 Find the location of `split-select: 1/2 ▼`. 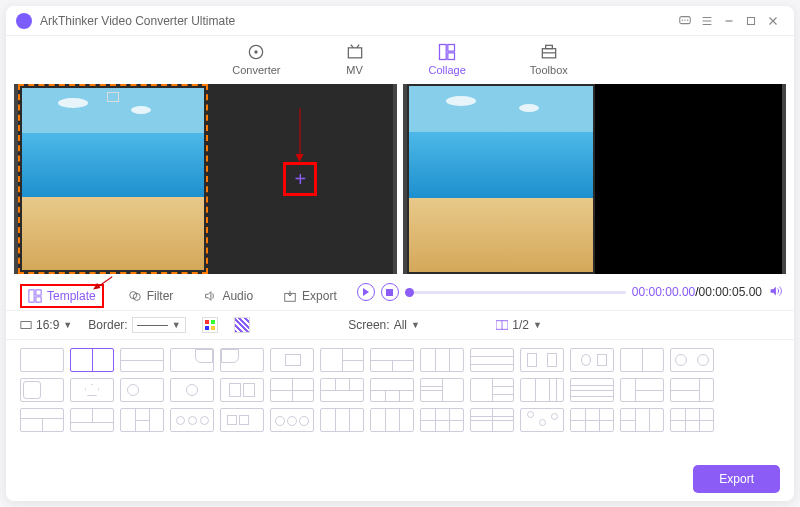

split-select: 1/2 ▼ is located at coordinates (519, 325).